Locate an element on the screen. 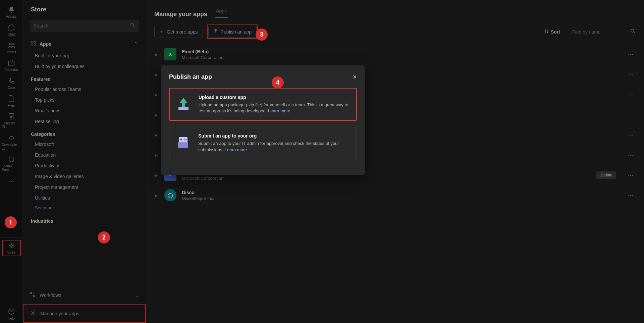  manage-label: Manage your apps is located at coordinates (60, 314).